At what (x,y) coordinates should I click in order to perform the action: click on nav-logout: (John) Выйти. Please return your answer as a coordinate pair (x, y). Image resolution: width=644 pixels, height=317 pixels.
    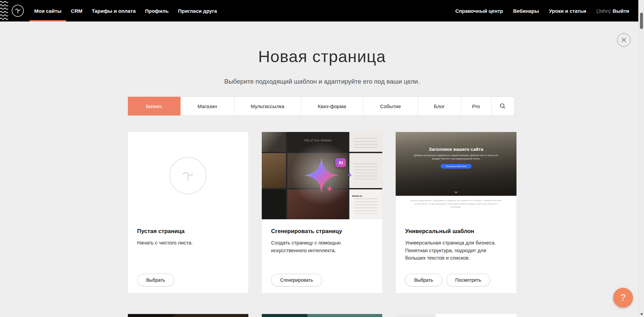
    Looking at the image, I should click on (610, 11).